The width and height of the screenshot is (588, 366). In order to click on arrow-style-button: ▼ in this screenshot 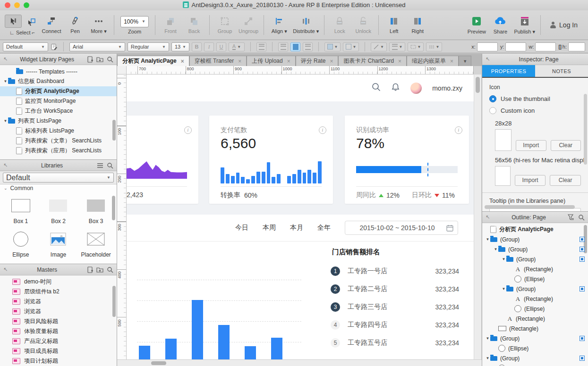, I will do `click(434, 47)`.